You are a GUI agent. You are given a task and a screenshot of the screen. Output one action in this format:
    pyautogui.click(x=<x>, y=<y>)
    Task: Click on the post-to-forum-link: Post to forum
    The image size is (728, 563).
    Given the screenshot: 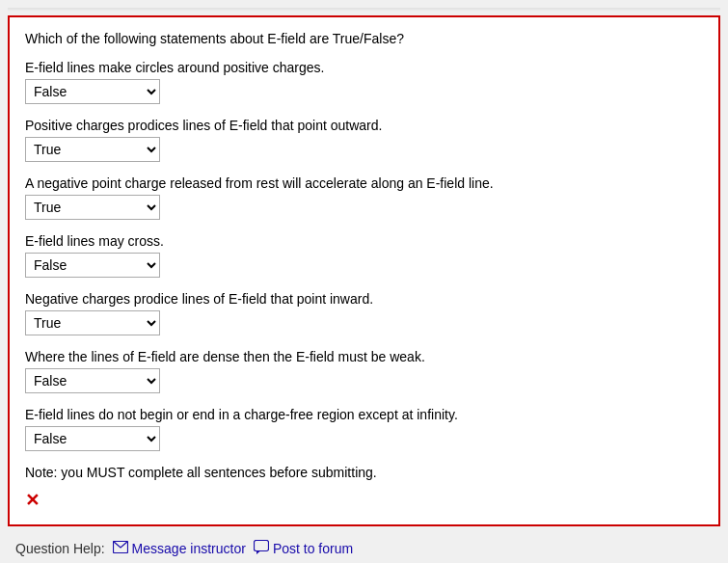 What is the action you would take?
    pyautogui.click(x=303, y=549)
    